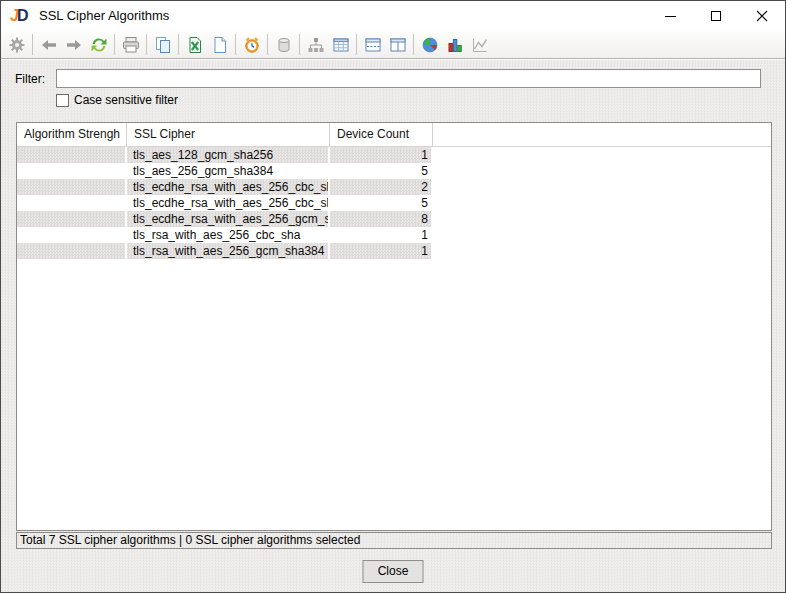  I want to click on case-sensitive-row: Case sensitive filter, so click(117, 100).